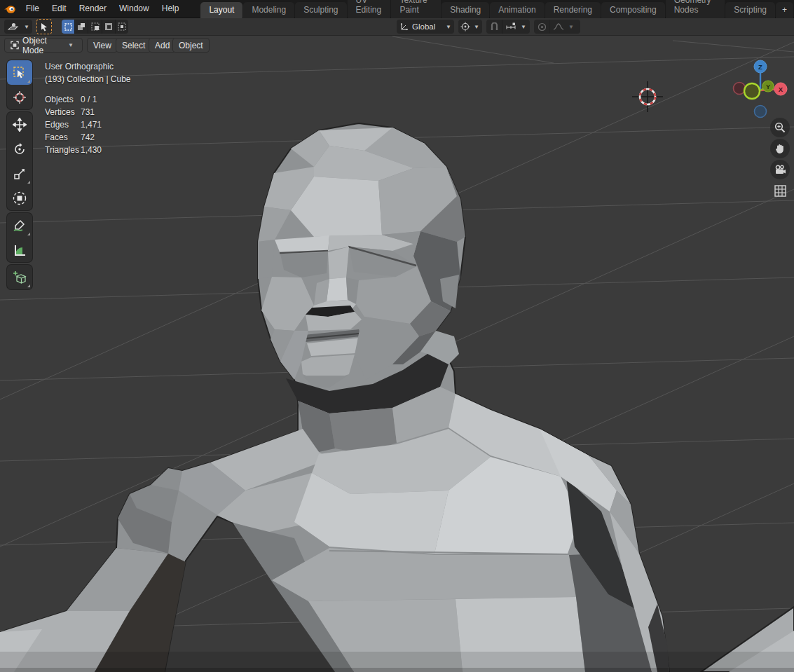 The image size is (794, 672). Describe the element at coordinates (781, 89) in the screenshot. I see `gizmo-axis-x: X` at that location.